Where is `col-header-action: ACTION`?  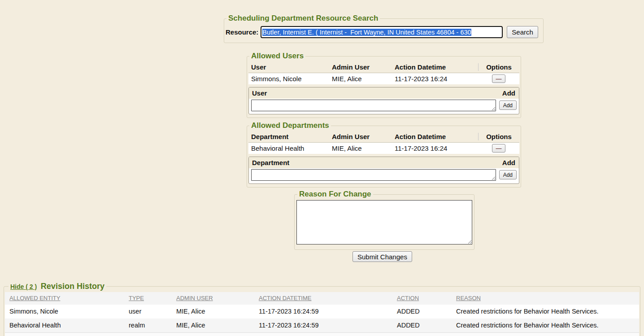
col-header-action: ACTION is located at coordinates (426, 298).